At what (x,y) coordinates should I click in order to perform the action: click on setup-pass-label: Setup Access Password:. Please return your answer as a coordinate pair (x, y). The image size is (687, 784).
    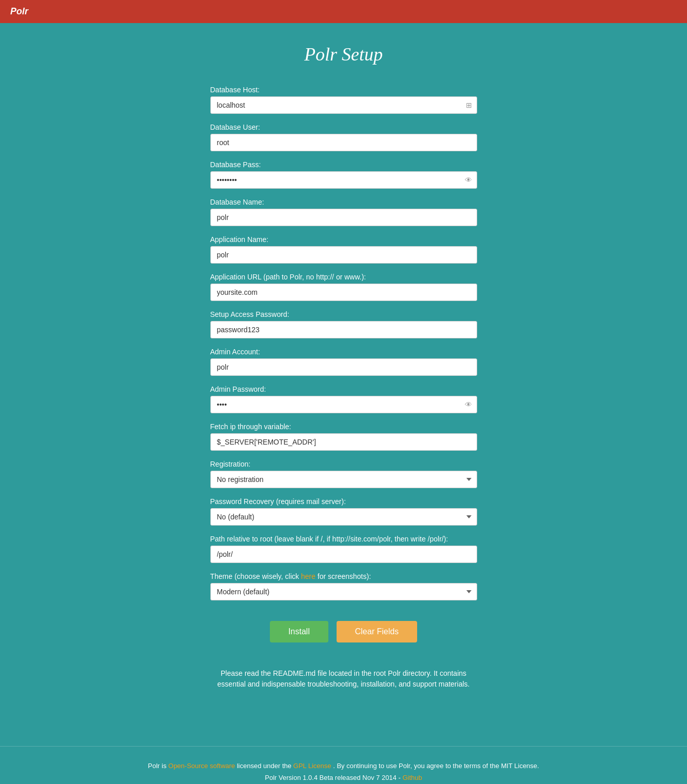
    Looking at the image, I should click on (344, 314).